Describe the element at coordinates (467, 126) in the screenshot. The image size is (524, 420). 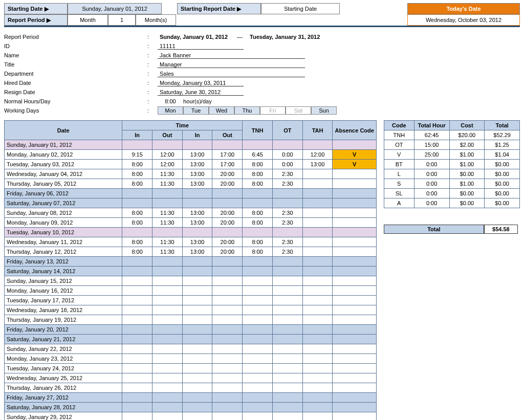
I see `scol-cost: Cost` at that location.